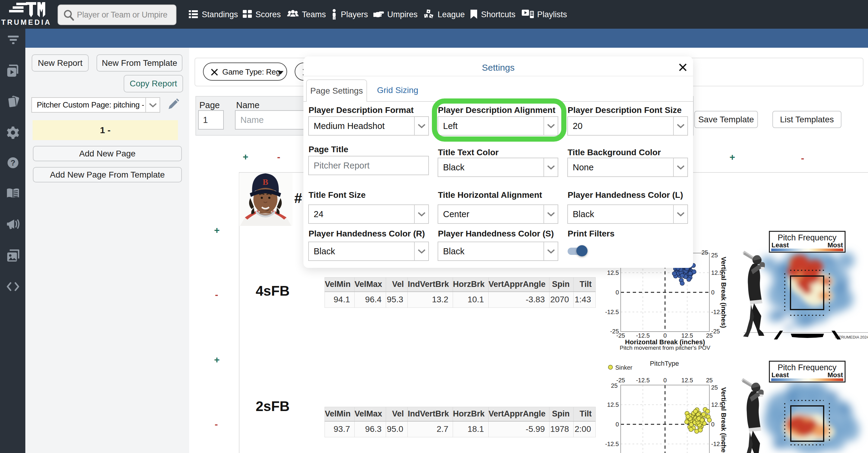  What do you see at coordinates (266, 182) in the screenshot?
I see `svg-text: B` at bounding box center [266, 182].